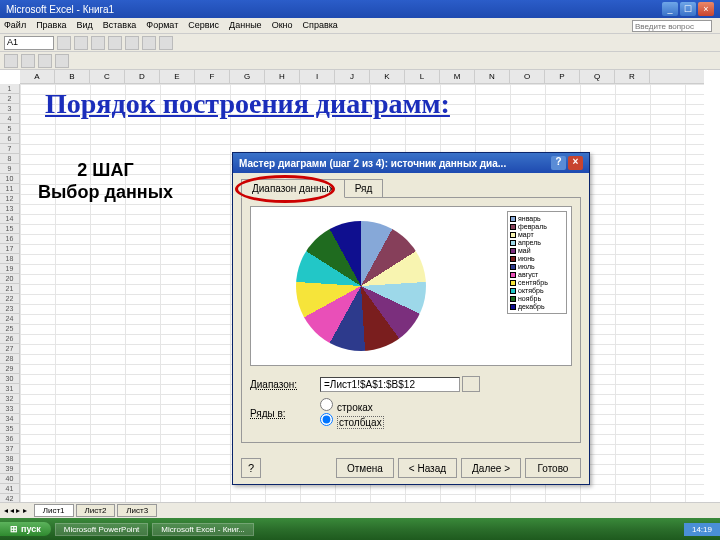 This screenshot has height=540, width=720. Describe the element at coordinates (10, 449) in the screenshot. I see `row-header: 37` at that location.